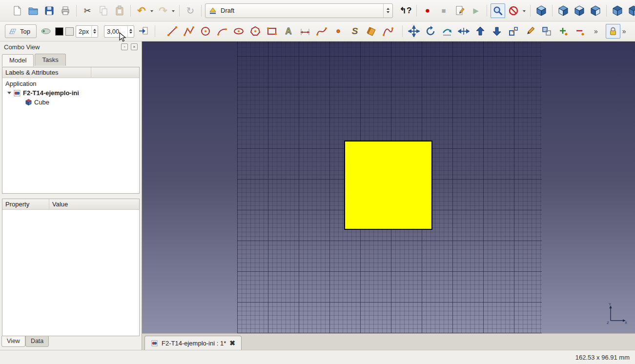 The width and height of the screenshot is (635, 364). I want to click on tab-view-properties: View, so click(14, 342).